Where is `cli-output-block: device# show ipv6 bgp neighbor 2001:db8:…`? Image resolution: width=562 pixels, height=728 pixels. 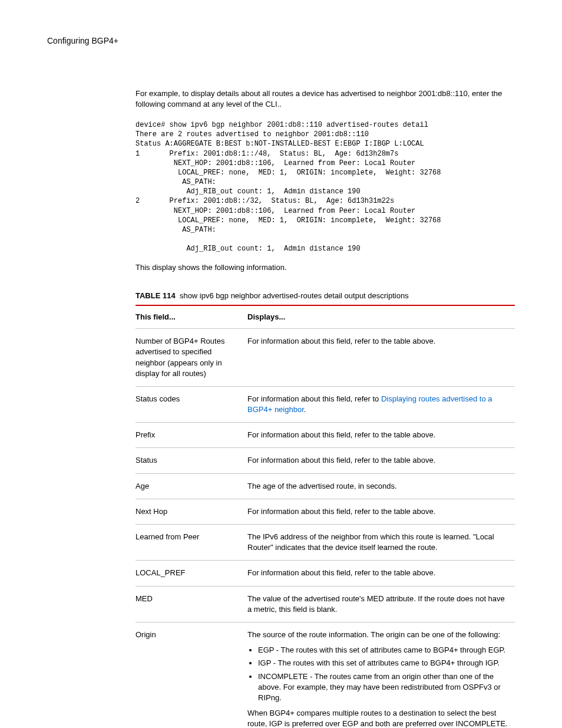
cli-output-block: device# show ipv6 bgp neighbor 2001:db8:… is located at coordinates (325, 187).